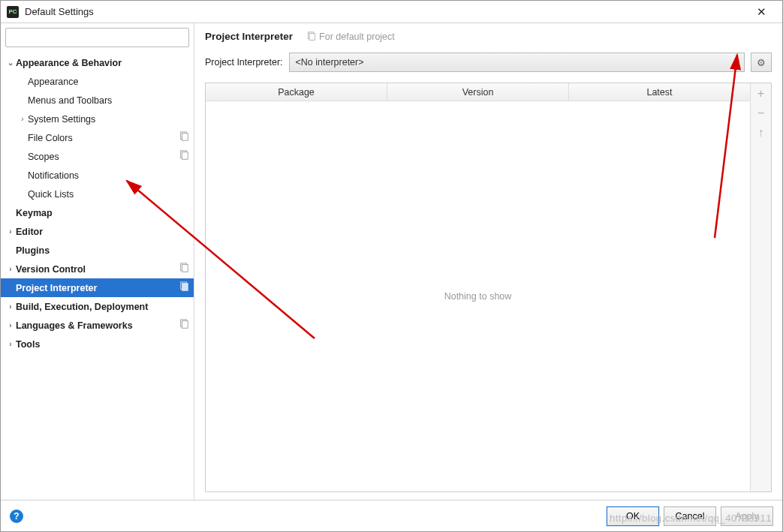 This screenshot has width=783, height=532. Describe the element at coordinates (515, 62) in the screenshot. I see `interpreter-value: <No interpreter>` at that location.